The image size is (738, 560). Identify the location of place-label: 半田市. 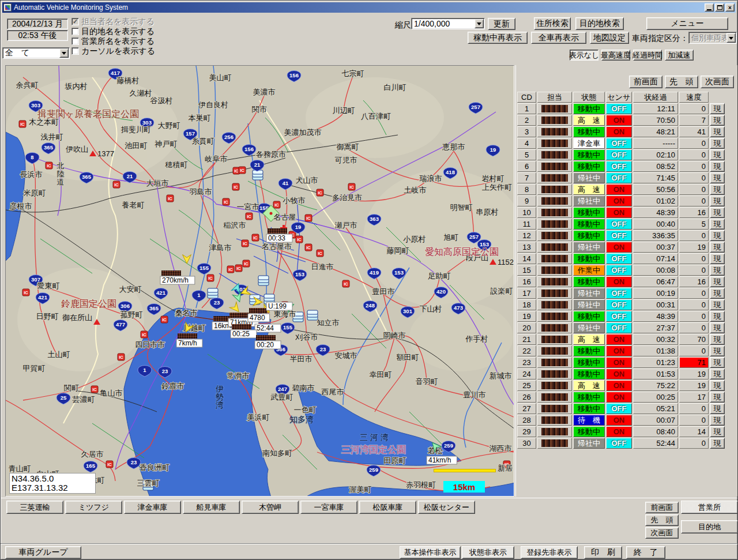
(301, 359).